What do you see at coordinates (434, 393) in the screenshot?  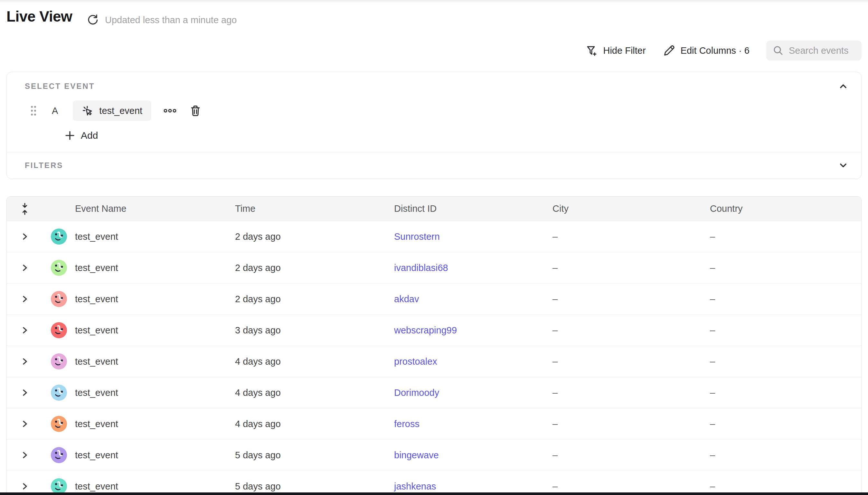 I see `table-row: test_event 4 days ago Dorimoody – –` at bounding box center [434, 393].